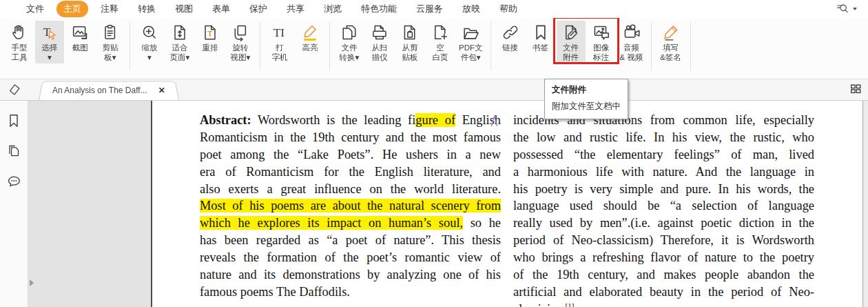 This screenshot has height=307, width=868. What do you see at coordinates (14, 181) in the screenshot?
I see `comments-panel-button` at bounding box center [14, 181].